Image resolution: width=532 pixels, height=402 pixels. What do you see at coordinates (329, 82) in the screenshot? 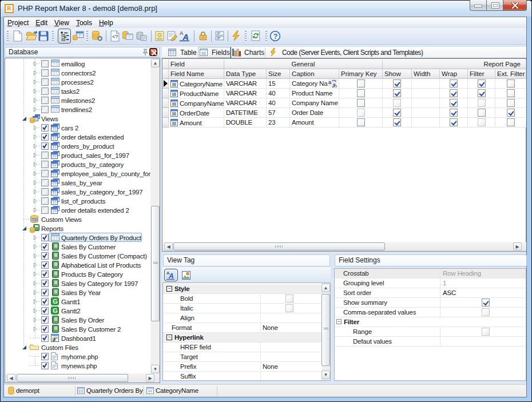
I see `svg-text: a` at bounding box center [329, 82].